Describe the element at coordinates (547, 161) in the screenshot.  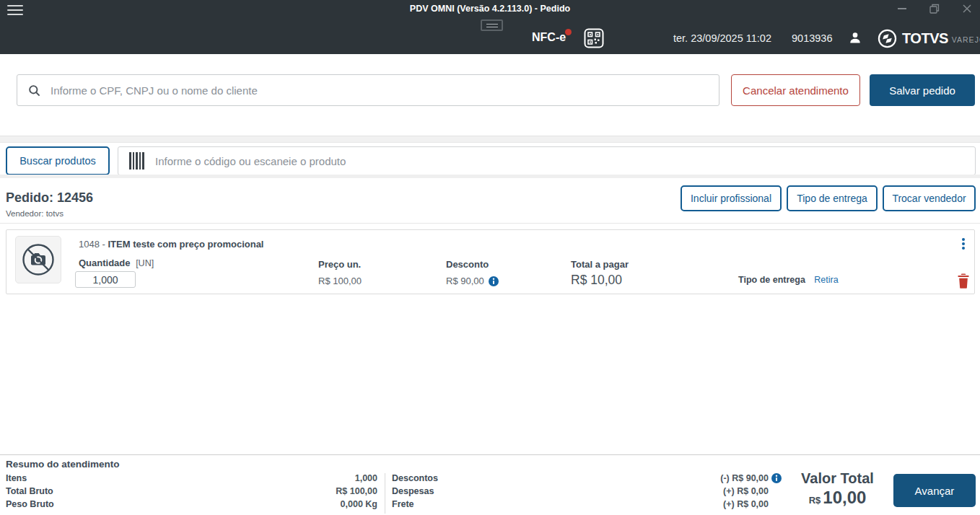
I see `barcode-search-box` at that location.